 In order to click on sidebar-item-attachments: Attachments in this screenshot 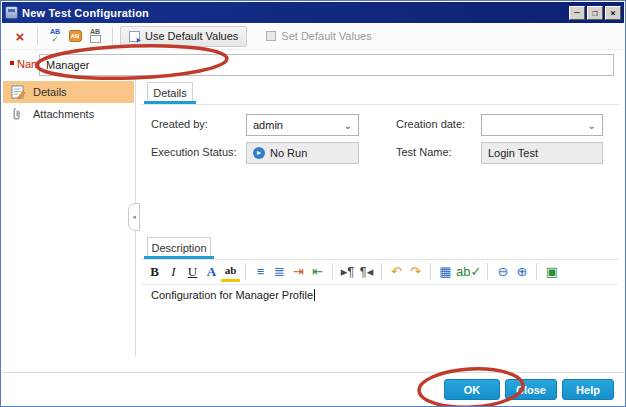, I will do `click(68, 114)`.